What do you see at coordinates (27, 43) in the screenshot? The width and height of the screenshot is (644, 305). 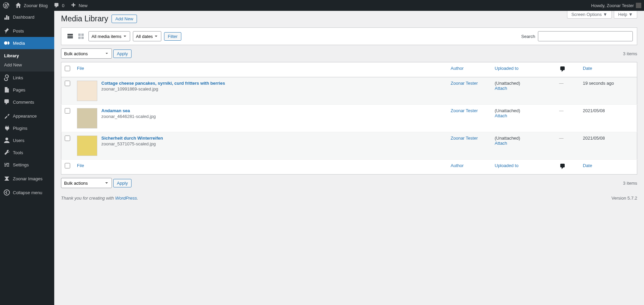 I see `menu-media: Media` at bounding box center [27, 43].